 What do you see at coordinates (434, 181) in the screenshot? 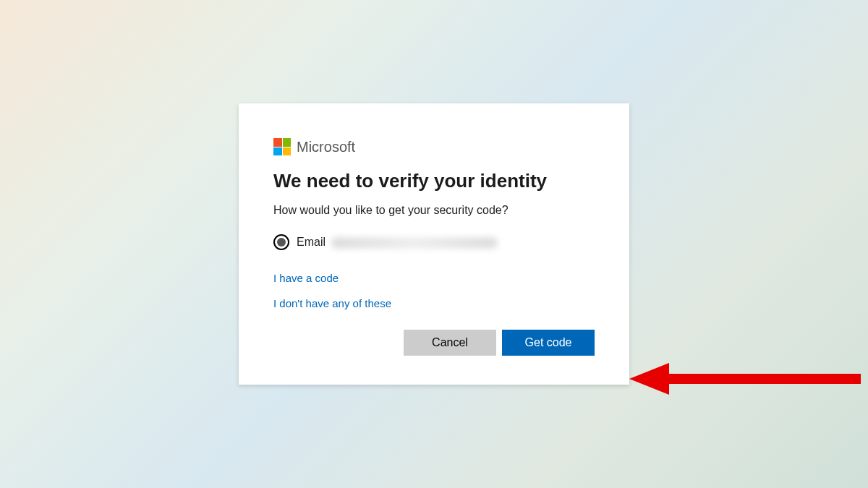
I see `dialog-heading: We need to verify your identity` at bounding box center [434, 181].